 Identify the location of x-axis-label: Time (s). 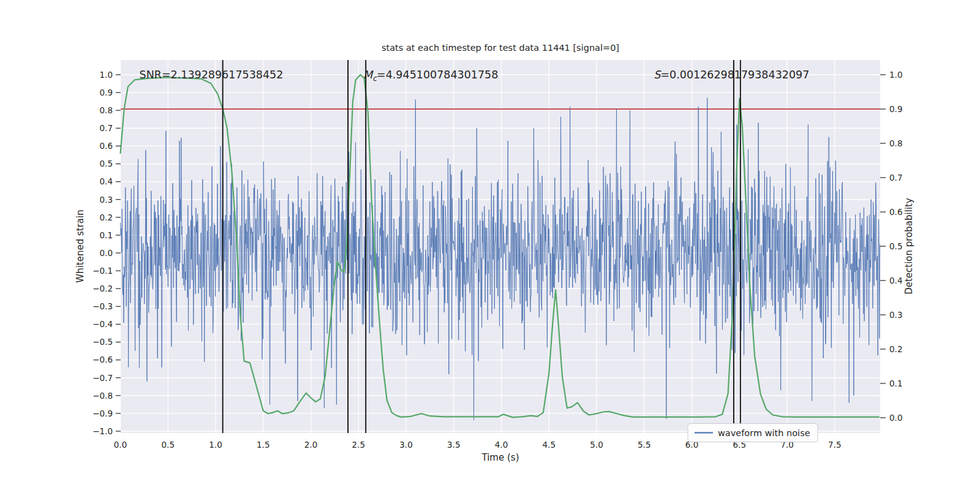
(500, 458).